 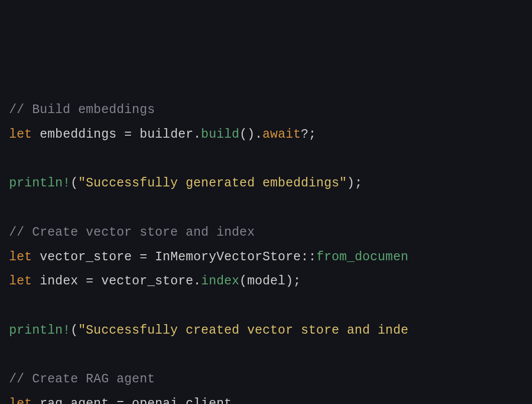 What do you see at coordinates (266, 184) in the screenshot?
I see `code-line: println!("Successfully generated embeddi…` at bounding box center [266, 184].